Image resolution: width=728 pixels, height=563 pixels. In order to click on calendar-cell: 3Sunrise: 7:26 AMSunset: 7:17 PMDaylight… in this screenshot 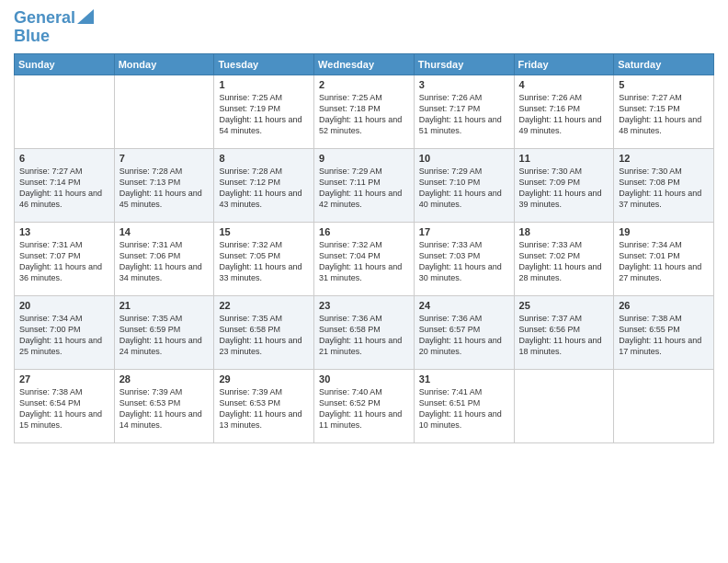, I will do `click(463, 111)`.